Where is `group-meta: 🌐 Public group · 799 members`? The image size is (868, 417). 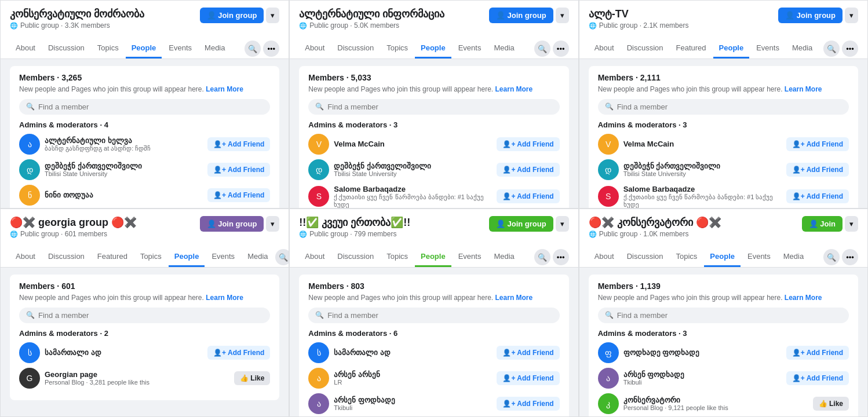
group-meta: 🌐 Public group · 799 members is located at coordinates (394, 234).